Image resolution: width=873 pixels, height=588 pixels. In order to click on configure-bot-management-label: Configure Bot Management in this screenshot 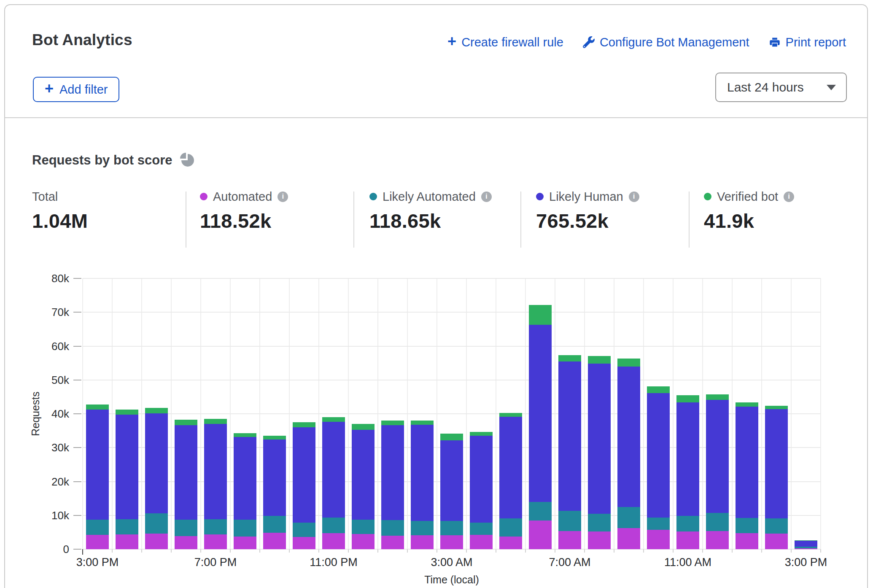, I will do `click(675, 42)`.